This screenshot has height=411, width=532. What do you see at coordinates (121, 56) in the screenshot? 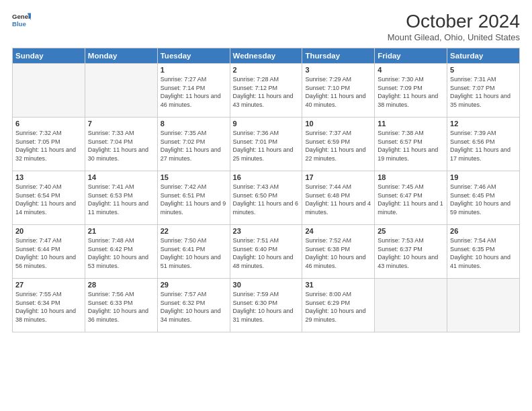
I see `weekday-header-monday: Monday` at bounding box center [121, 56].